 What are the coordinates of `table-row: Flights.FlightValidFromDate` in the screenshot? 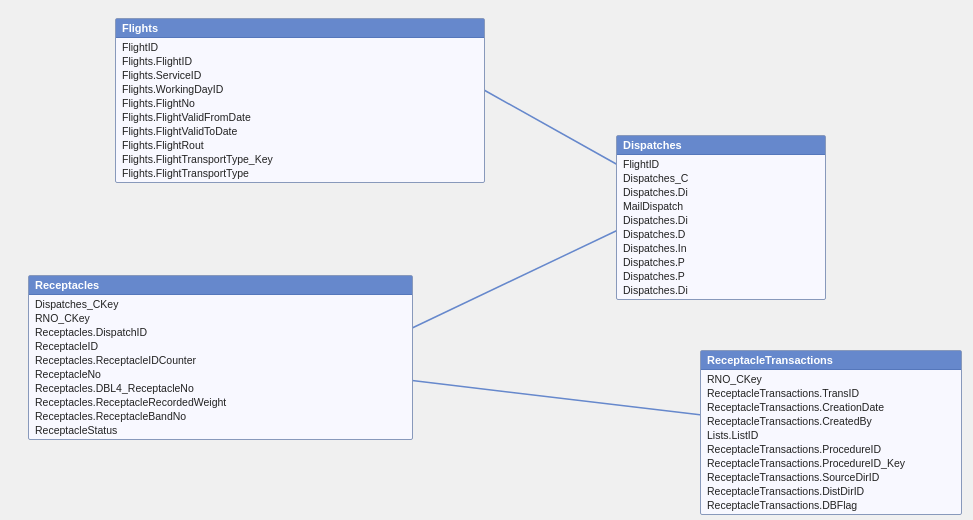 It's located at (300, 117).